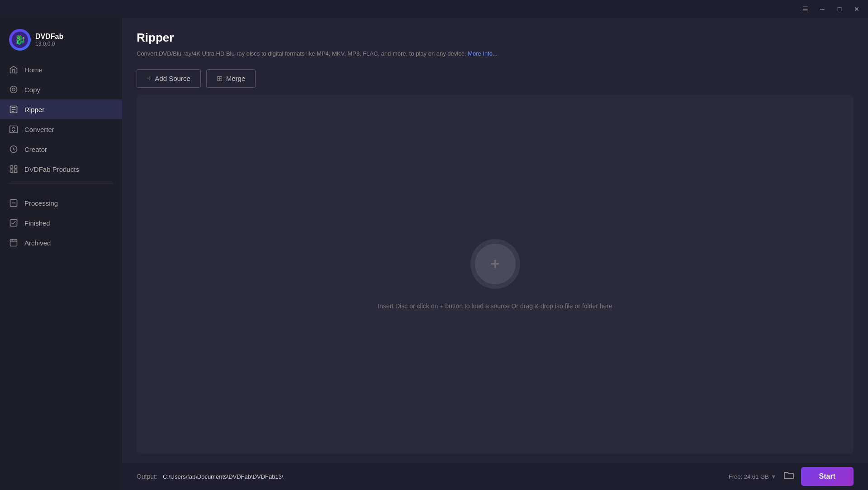  What do you see at coordinates (805, 9) in the screenshot?
I see `menu-icon: ☰` at bounding box center [805, 9].